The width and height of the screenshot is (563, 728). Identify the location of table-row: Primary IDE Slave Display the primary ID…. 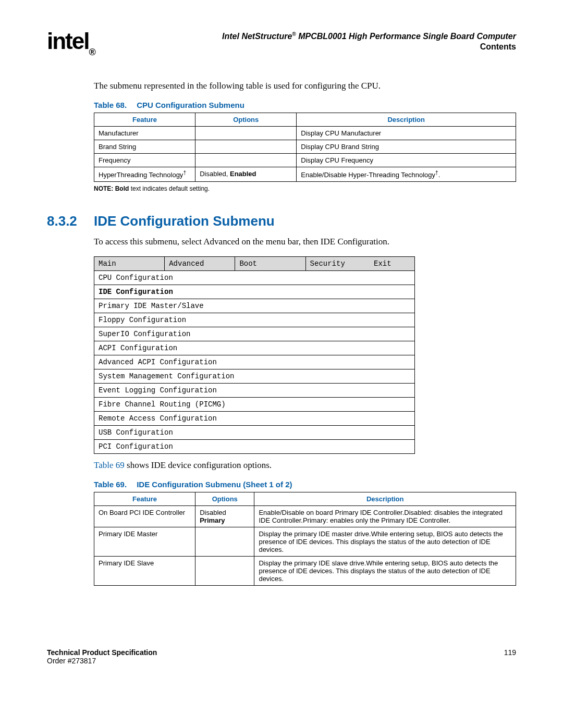
(305, 571).